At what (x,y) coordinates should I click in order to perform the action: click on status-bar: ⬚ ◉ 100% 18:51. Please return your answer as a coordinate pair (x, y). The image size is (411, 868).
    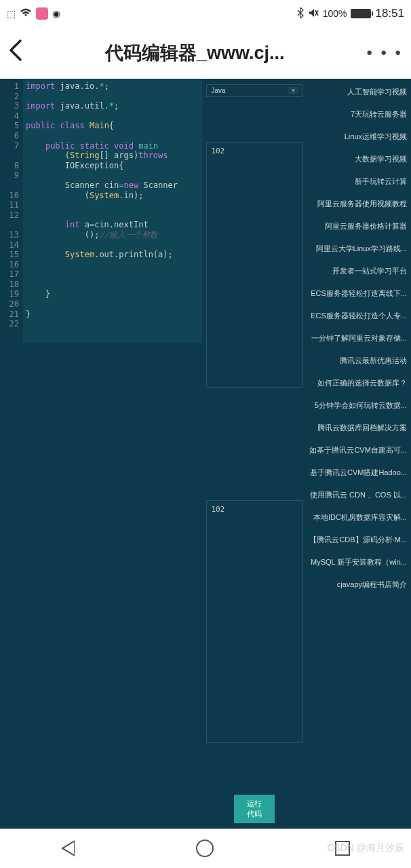
    Looking at the image, I should click on (206, 14).